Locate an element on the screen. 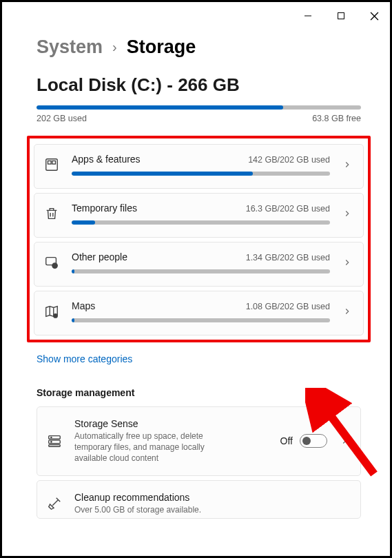  trash-icon is located at coordinates (52, 214).